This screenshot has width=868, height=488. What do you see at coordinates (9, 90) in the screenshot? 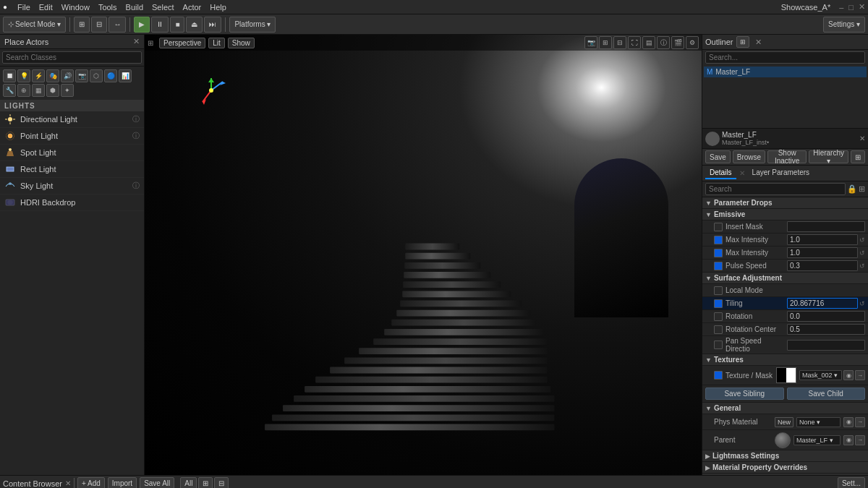
I see `place-icon-10: 🔧` at bounding box center [9, 90].